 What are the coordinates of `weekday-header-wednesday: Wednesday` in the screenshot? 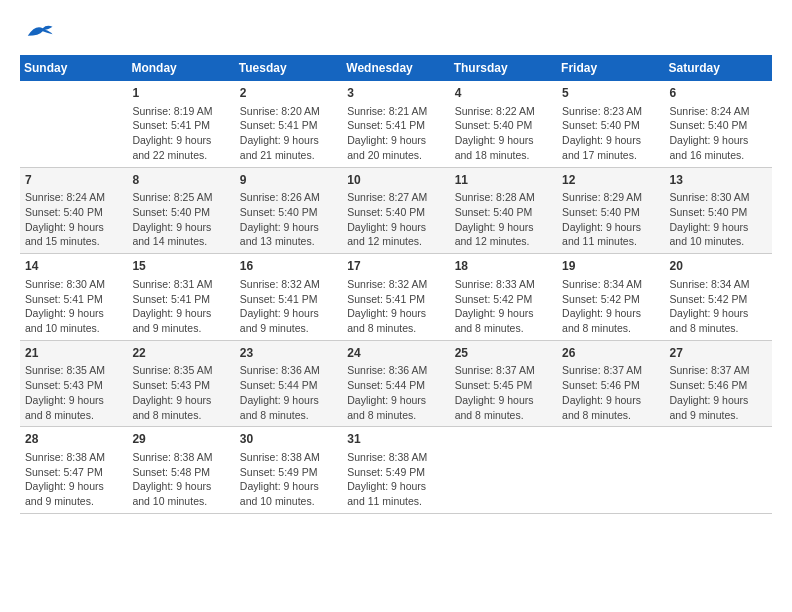 It's located at (396, 68).